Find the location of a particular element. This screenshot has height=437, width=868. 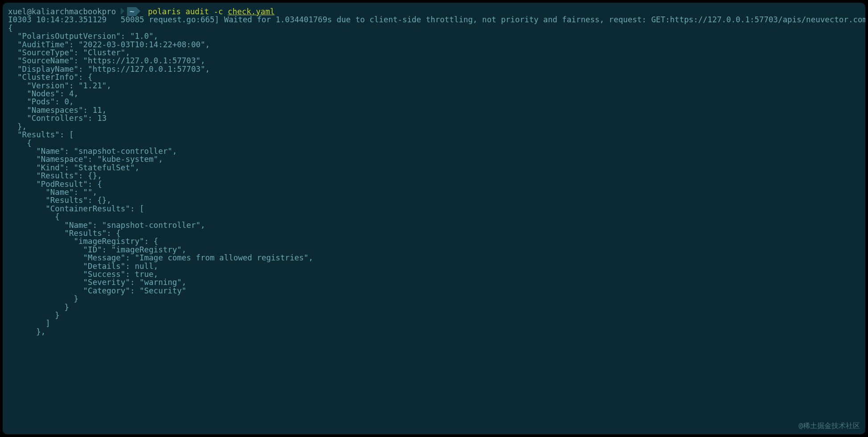

watermark-text: @稀土掘金技术社区 is located at coordinates (829, 426).